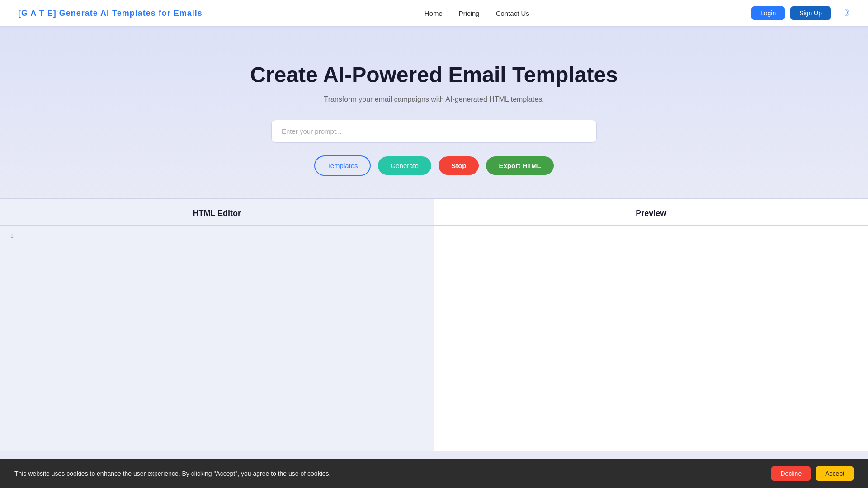 Image resolution: width=868 pixels, height=488 pixels. Describe the element at coordinates (434, 14) in the screenshot. I see `nav-home: Home` at that location.